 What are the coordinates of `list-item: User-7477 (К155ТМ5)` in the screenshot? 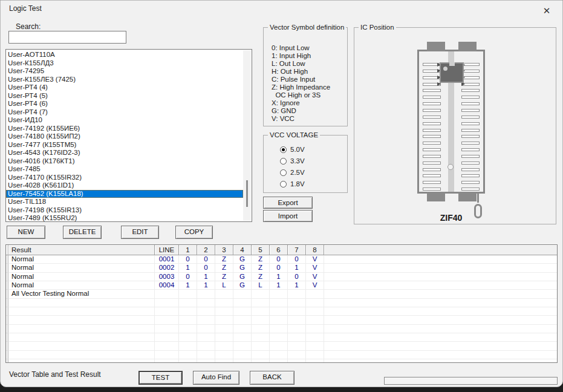 It's located at (125, 145).